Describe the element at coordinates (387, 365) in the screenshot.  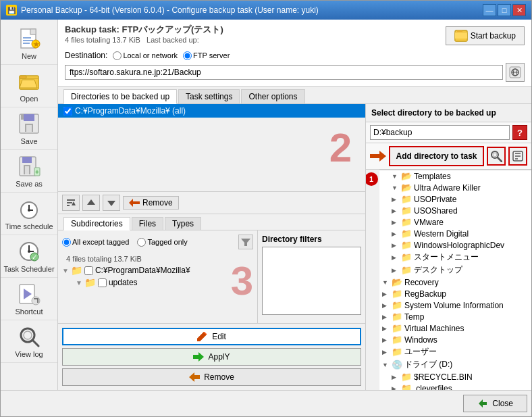
I see `expand-arrow-16: ▼` at that location.